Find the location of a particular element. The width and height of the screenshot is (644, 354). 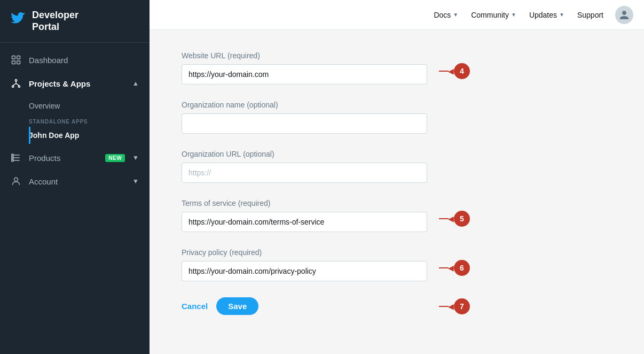

products-new-badge: NEW is located at coordinates (115, 158).